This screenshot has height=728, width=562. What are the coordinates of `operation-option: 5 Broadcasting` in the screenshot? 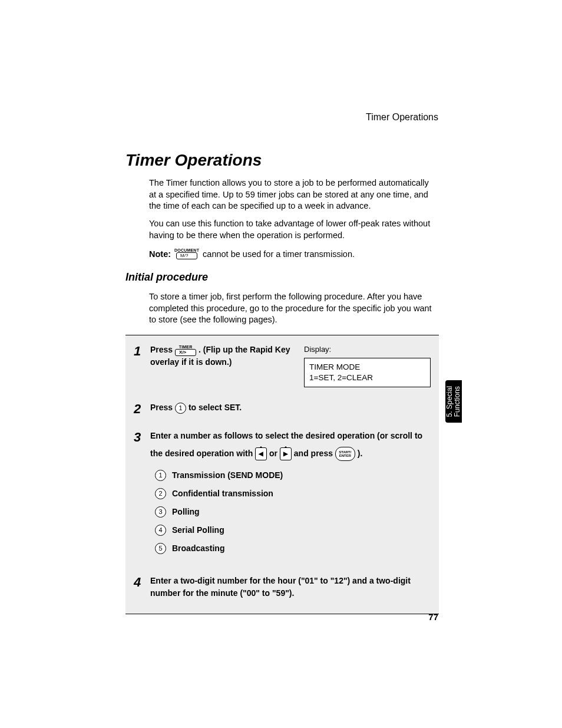 It's located at (293, 548).